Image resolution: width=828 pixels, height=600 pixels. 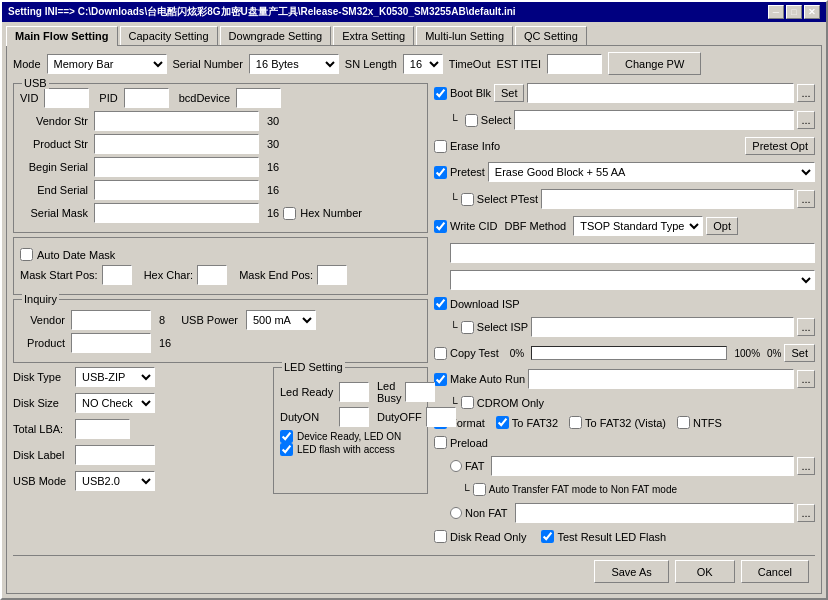 I want to click on disk-type-select: USB-ZIP, so click(x=115, y=377).